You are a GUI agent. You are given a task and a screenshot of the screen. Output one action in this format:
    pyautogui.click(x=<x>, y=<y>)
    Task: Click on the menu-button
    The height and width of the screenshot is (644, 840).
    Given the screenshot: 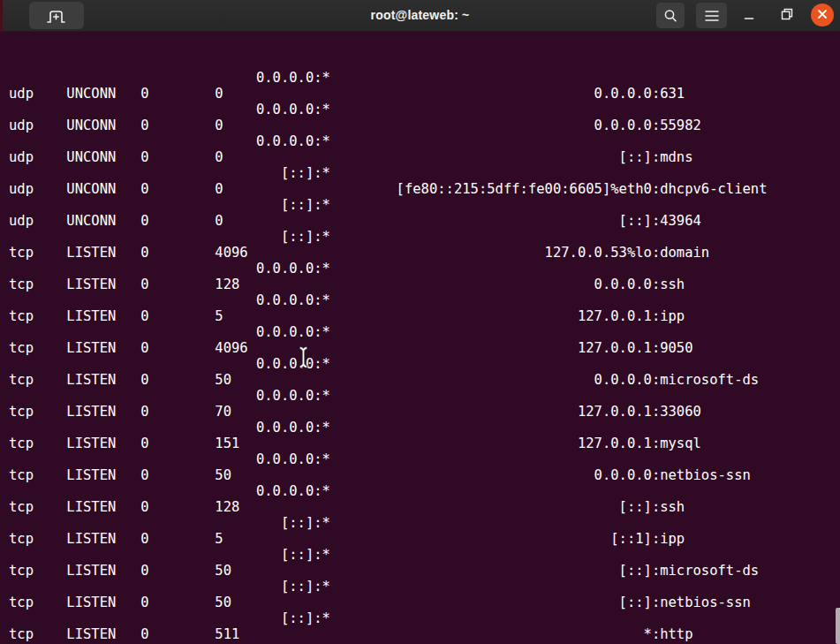 What is the action you would take?
    pyautogui.click(x=712, y=16)
    